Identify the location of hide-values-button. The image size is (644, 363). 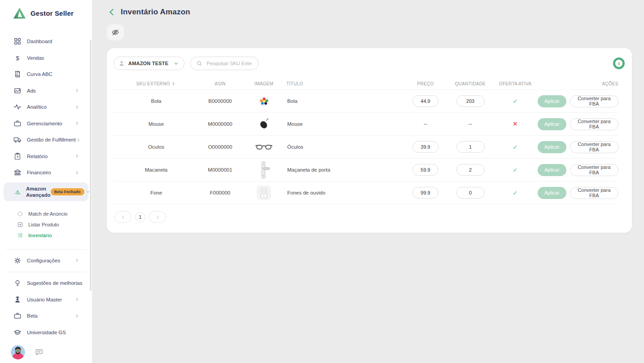
(115, 32).